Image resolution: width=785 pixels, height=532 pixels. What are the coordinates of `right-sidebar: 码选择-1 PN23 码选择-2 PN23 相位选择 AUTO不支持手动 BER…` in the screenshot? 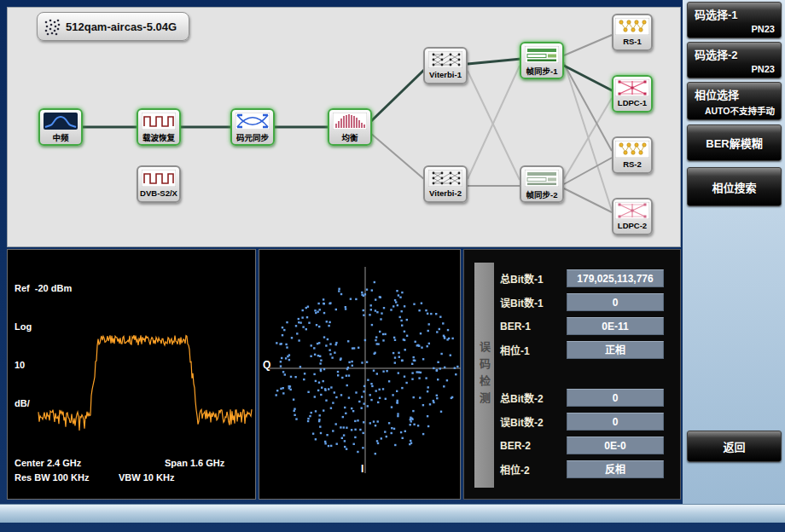 It's located at (734, 252).